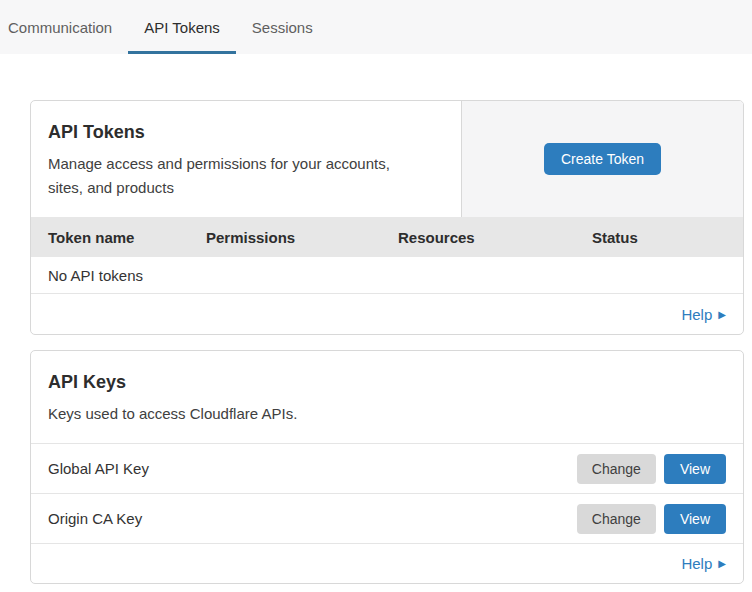 The width and height of the screenshot is (752, 592). What do you see at coordinates (98, 468) in the screenshot?
I see `global-api-key-label: Global API Key` at bounding box center [98, 468].